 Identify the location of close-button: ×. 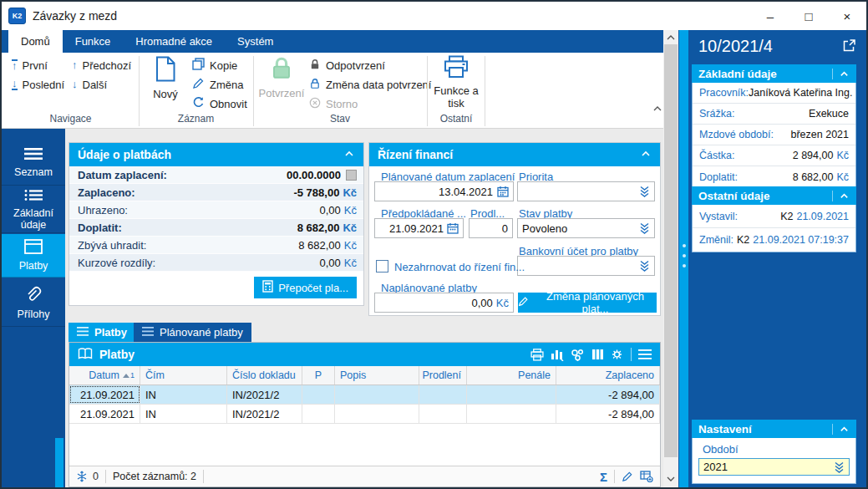
(847, 16).